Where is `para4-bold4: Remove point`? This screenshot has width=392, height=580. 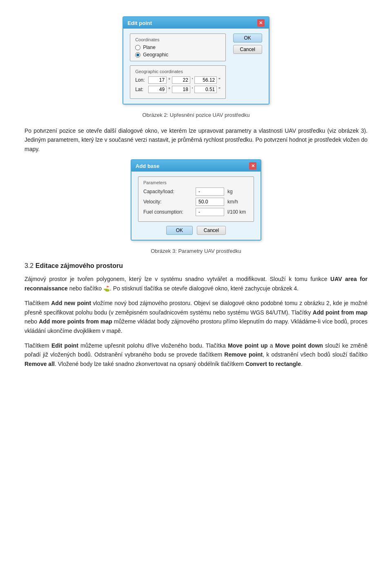
para4-bold4: Remove point is located at coordinates (243, 355).